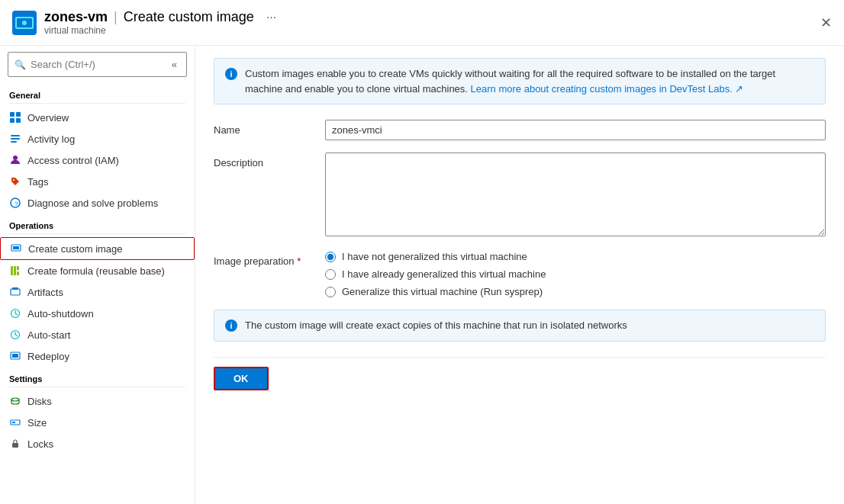 The height and width of the screenshot is (504, 844). Describe the element at coordinates (575, 274) in the screenshot. I see `radio-already-generalized: I have already generalized this virtual …` at that location.